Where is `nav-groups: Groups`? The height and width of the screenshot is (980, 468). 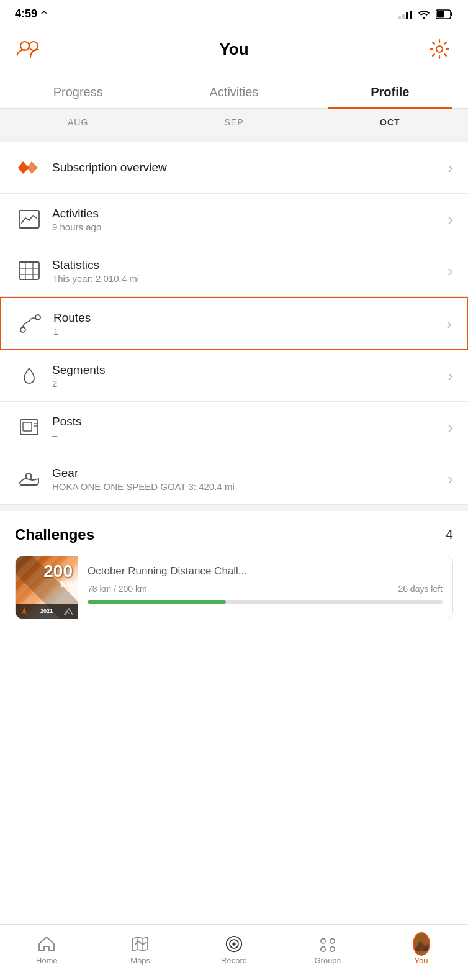 nav-groups: Groups is located at coordinates (328, 953).